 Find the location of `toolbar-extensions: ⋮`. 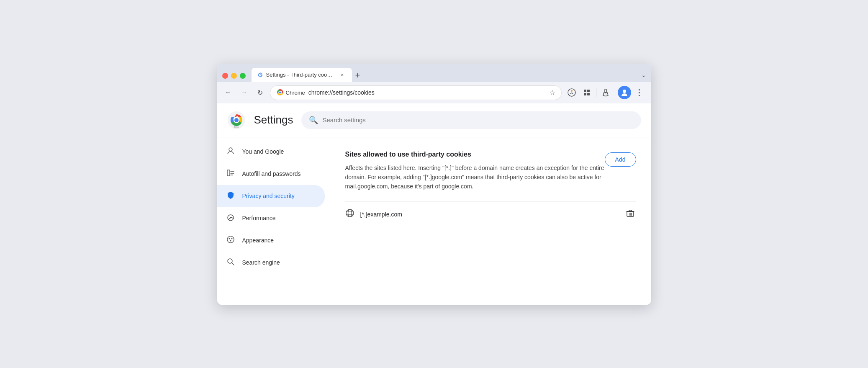

toolbar-extensions: ⋮ is located at coordinates (606, 93).